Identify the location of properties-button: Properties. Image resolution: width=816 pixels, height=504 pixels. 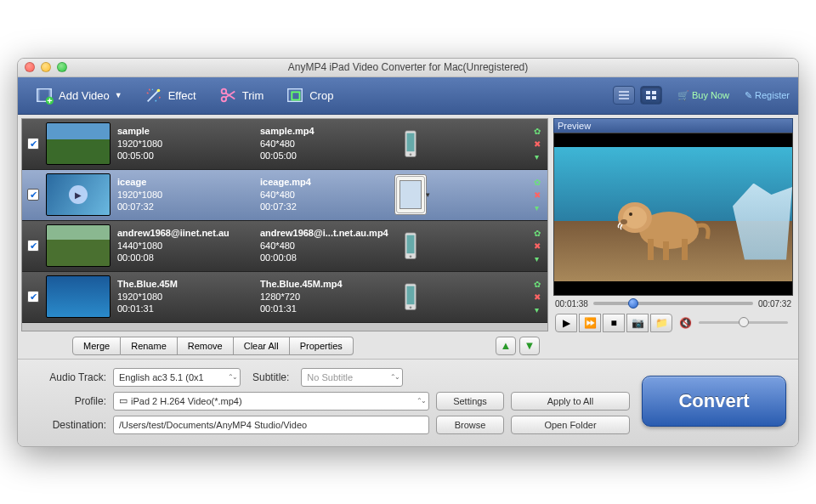
(321, 346).